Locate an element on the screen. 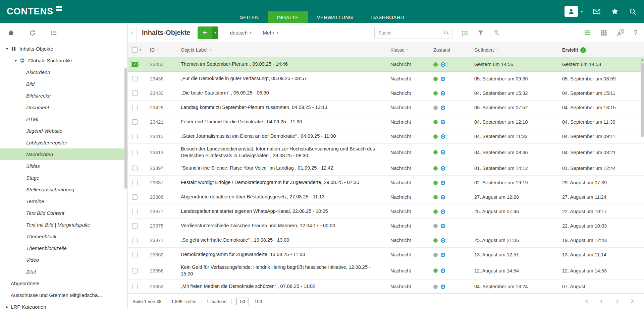 The width and height of the screenshot is (644, 309). table-row: 23397 "Sound in the Silence: Raise Your … is located at coordinates (386, 168).